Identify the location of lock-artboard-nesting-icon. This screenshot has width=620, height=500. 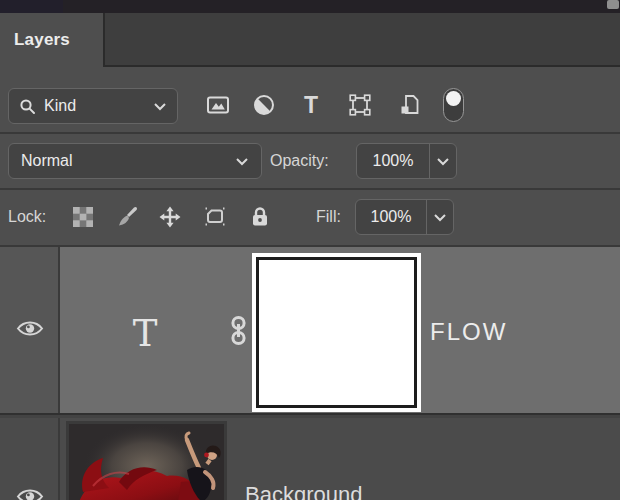
(215, 217).